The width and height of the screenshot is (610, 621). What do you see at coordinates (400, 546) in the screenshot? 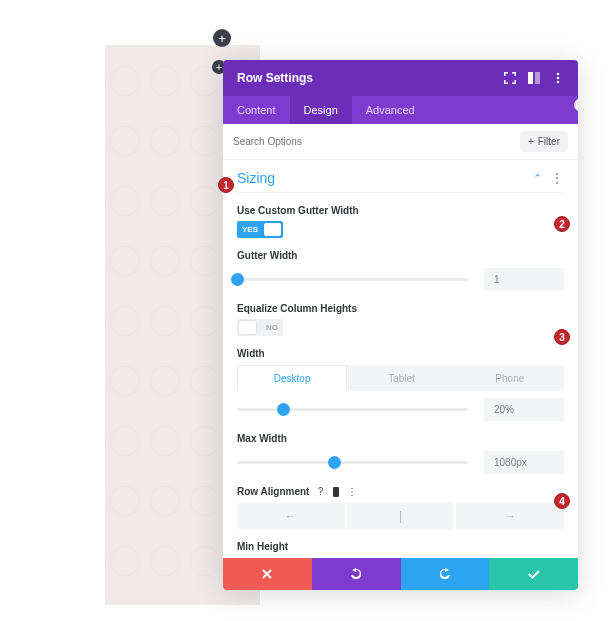
I see `label-min-height: Min Height` at bounding box center [400, 546].